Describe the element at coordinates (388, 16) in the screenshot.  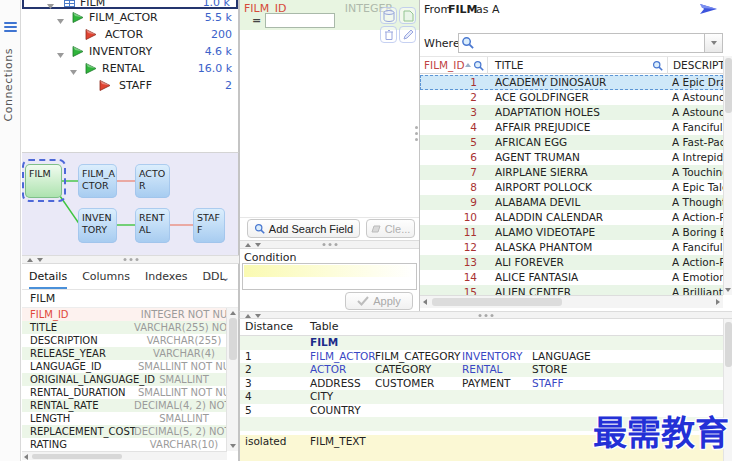
I see `database-icon` at that location.